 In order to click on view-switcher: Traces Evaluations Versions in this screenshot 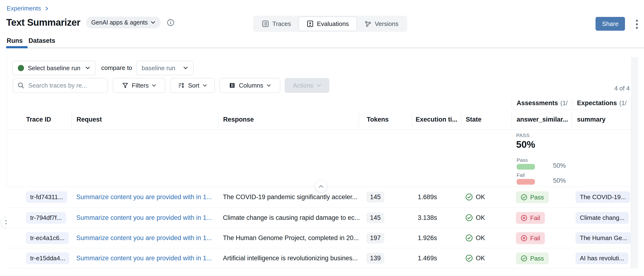, I will do `click(330, 24)`.